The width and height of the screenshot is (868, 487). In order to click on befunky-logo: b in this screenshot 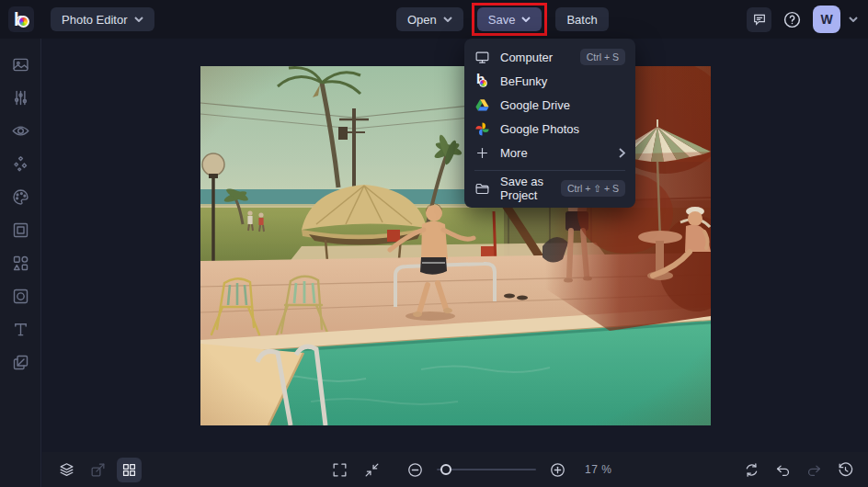, I will do `click(21, 19)`.